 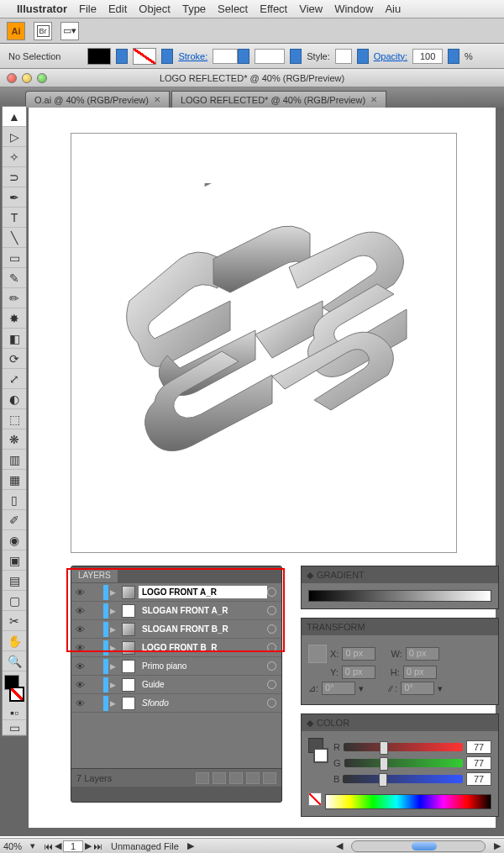 I want to click on magic-wand-tool: ✧, so click(x=14, y=157).